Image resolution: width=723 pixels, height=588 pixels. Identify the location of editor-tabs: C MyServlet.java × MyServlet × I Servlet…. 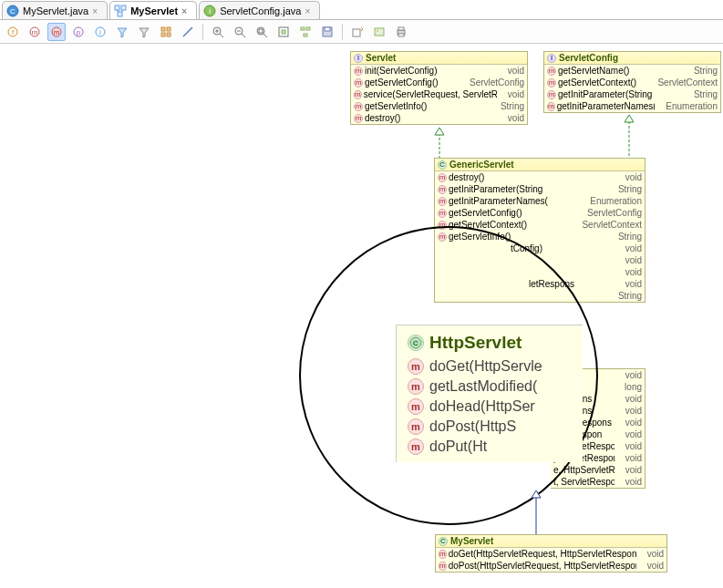
(361, 10).